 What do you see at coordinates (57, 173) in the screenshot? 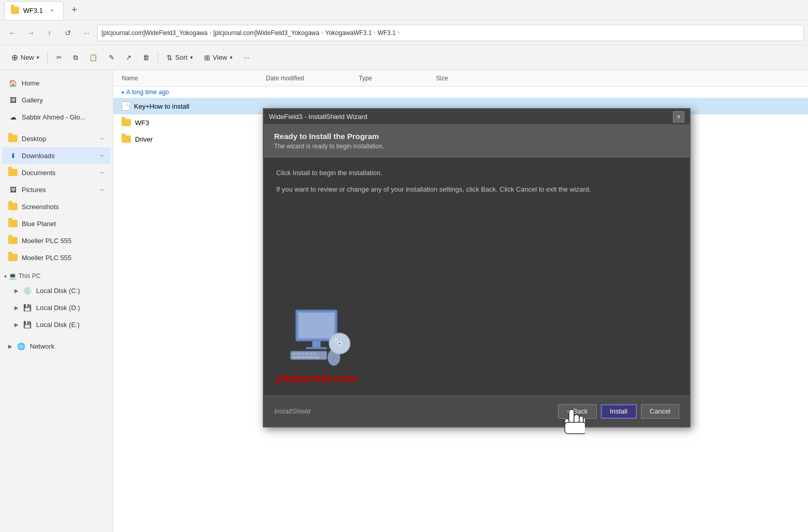
I see `sidebar-item-documents: Documents →` at bounding box center [57, 173].